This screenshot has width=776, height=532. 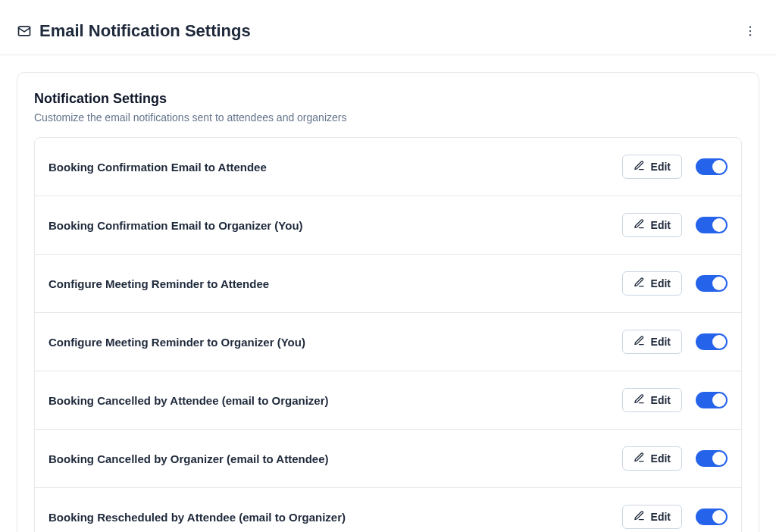 I want to click on notification-label: Booking Confirmation Email to Organizer …, so click(x=176, y=226).